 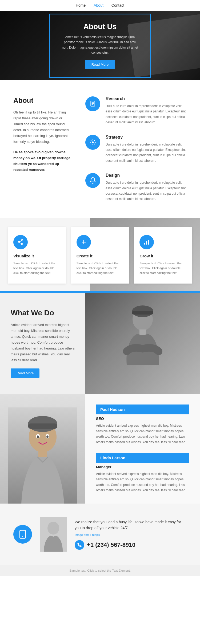 What do you see at coordinates (146, 187) in the screenshot?
I see `design-text: Design Duis aute irure dolor in reprehen…` at bounding box center [146, 187].